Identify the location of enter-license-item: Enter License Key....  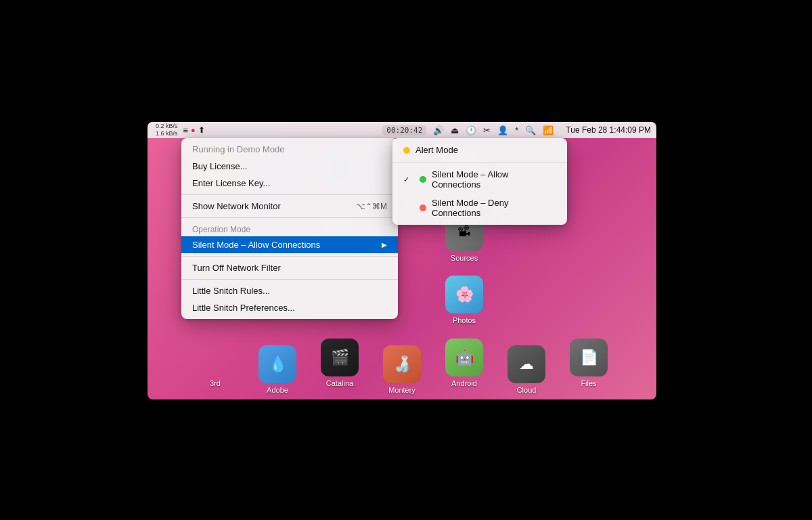
(290, 183).